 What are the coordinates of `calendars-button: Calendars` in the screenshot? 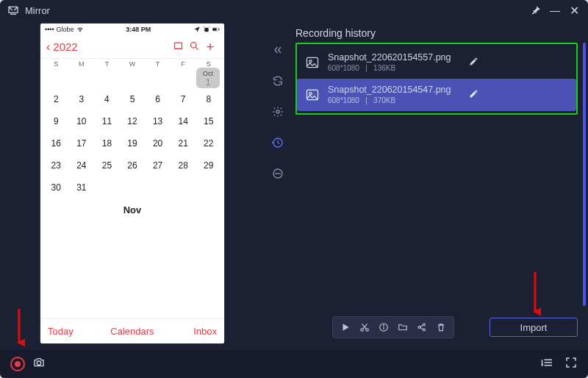 It's located at (132, 331).